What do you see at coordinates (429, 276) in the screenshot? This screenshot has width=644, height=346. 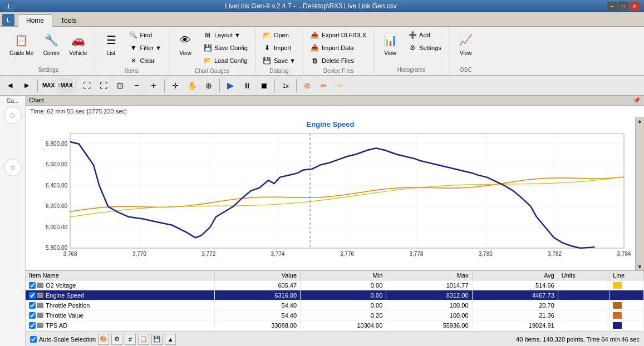 I see `col-max: Max` at bounding box center [429, 276].